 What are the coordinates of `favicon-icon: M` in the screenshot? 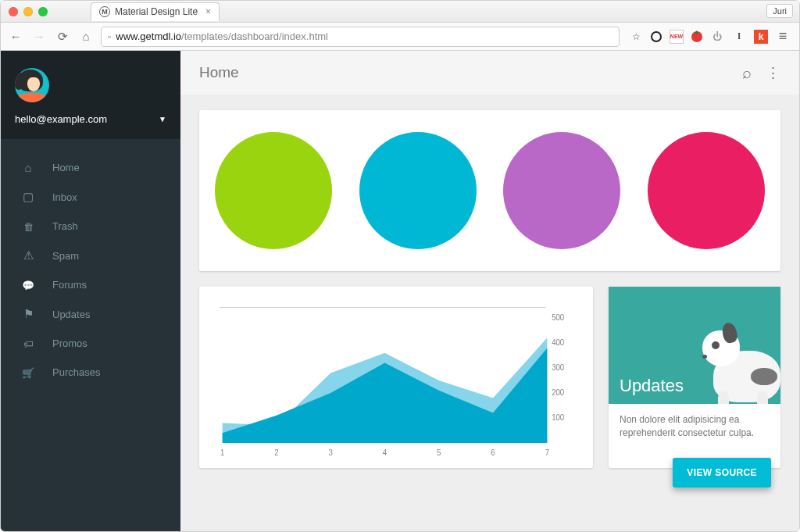 It's located at (105, 12).